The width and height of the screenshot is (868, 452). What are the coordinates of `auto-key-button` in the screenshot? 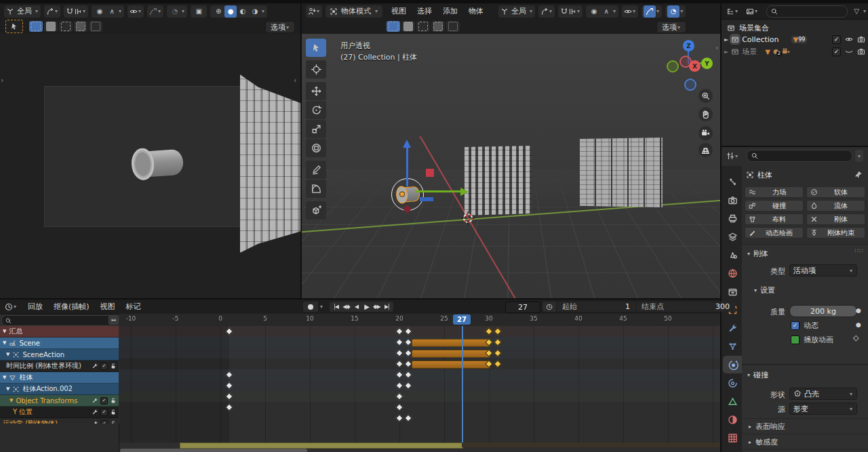 It's located at (311, 306).